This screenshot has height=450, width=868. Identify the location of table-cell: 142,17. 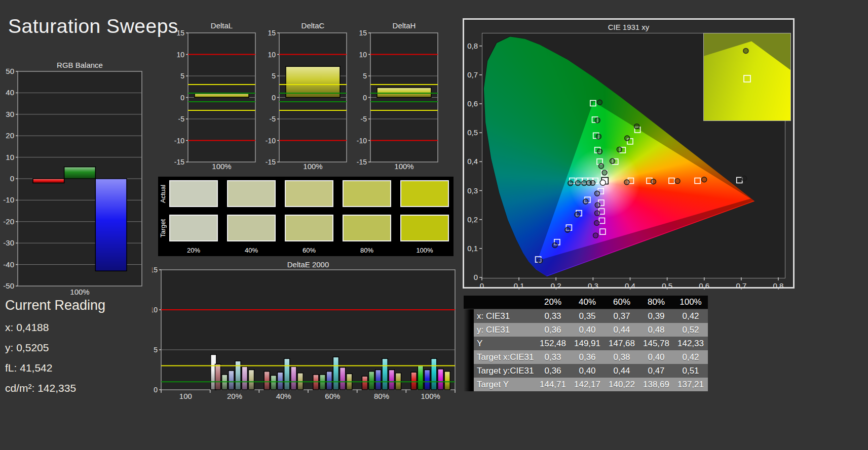
(587, 385).